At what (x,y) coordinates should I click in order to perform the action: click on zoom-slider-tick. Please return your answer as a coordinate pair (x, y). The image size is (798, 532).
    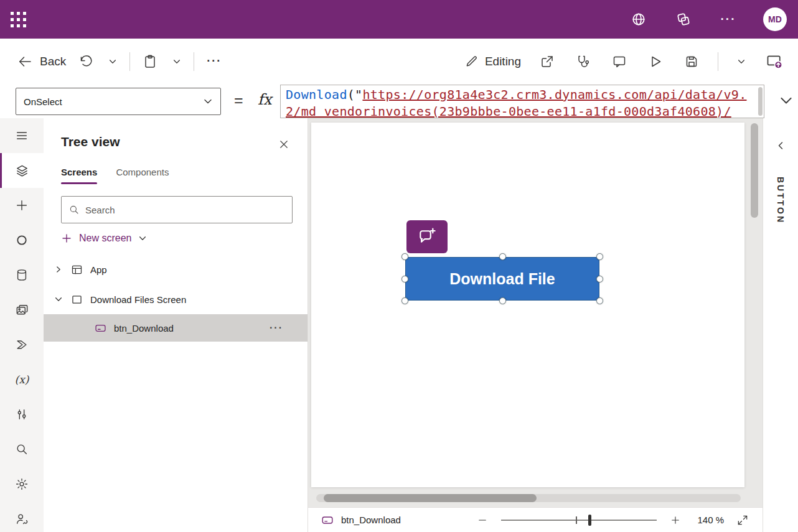
    Looking at the image, I should click on (576, 520).